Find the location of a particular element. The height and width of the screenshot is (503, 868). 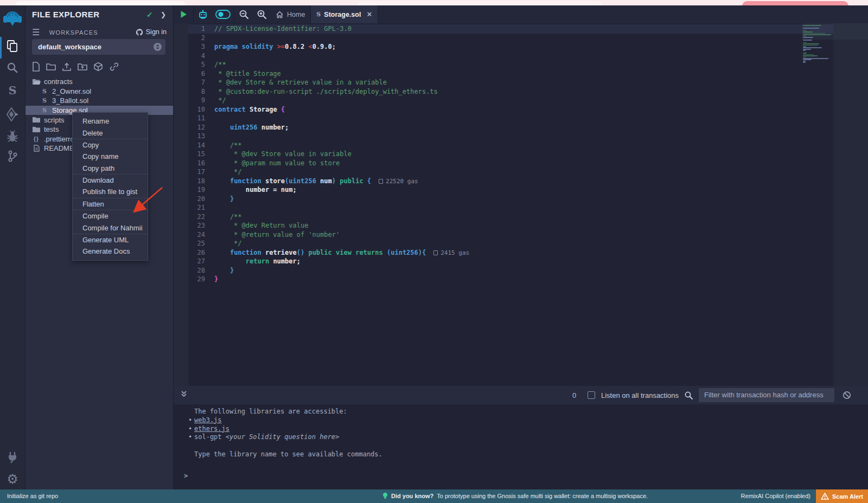

menu-item-delete: Delete is located at coordinates (110, 132).